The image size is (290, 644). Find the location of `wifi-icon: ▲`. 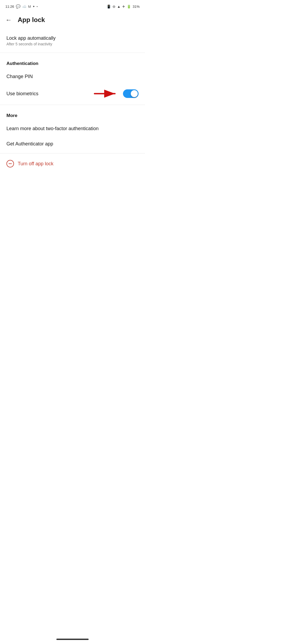

wifi-icon: ▲ is located at coordinates (119, 6).